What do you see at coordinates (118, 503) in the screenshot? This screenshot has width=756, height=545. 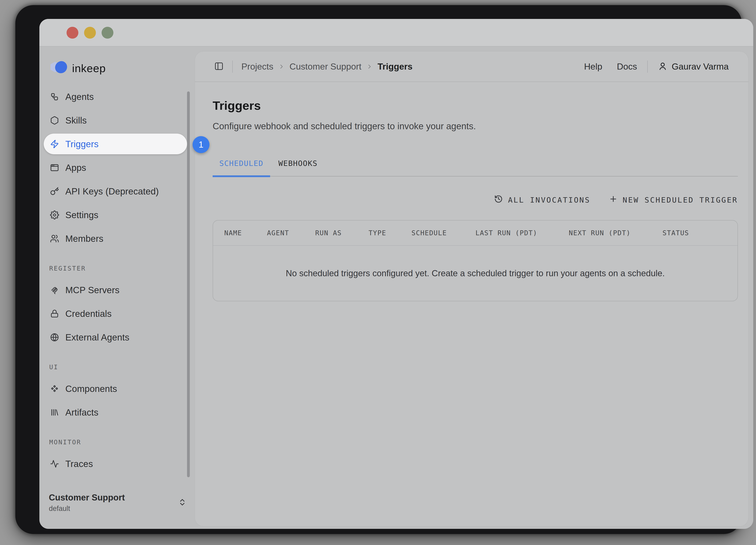 I see `project-switcher: Customer Support default` at bounding box center [118, 503].